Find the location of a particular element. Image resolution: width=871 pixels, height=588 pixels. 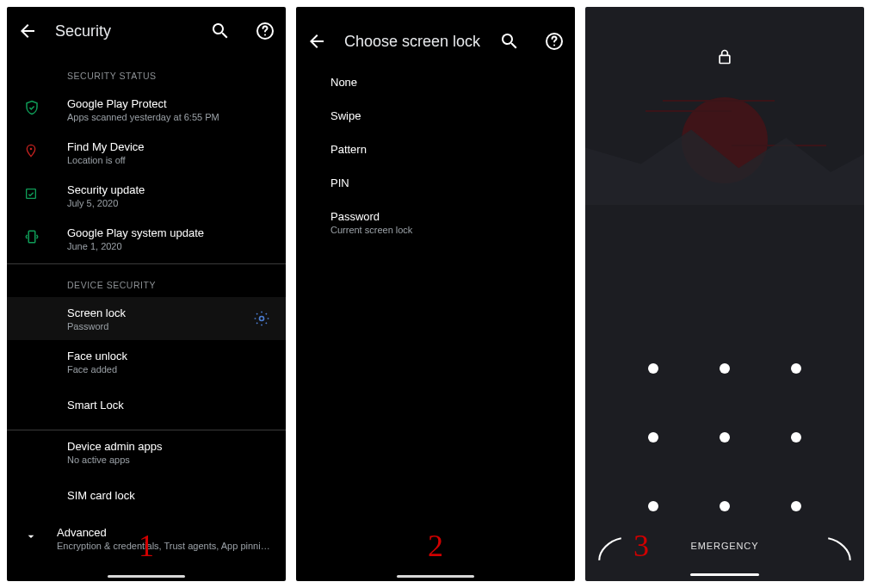

lock-icon is located at coordinates (725, 57).